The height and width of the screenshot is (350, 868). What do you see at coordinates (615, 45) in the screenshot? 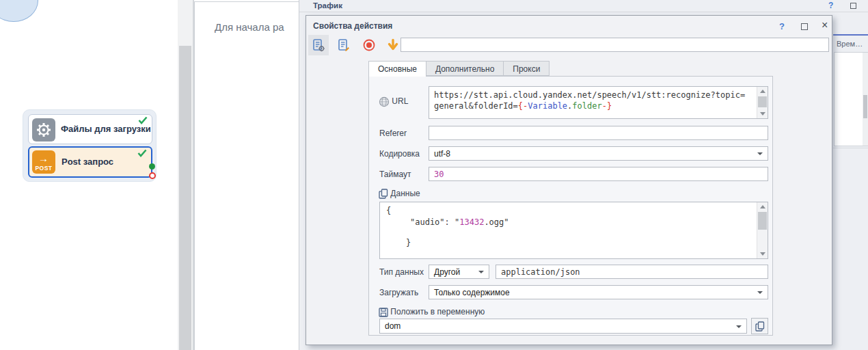
I see `action-name-input` at bounding box center [615, 45].